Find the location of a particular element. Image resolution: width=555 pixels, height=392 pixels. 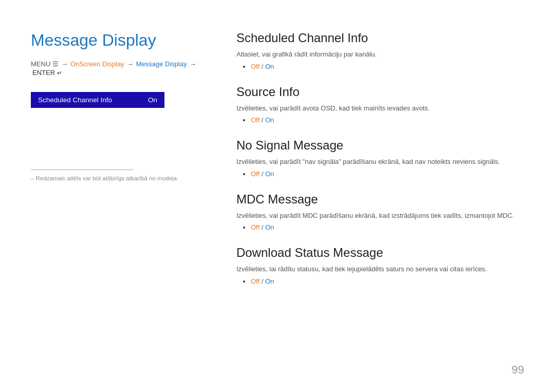

section-title-scheduled-channel-info: Scheduled Channel Info is located at coordinates (380, 38).